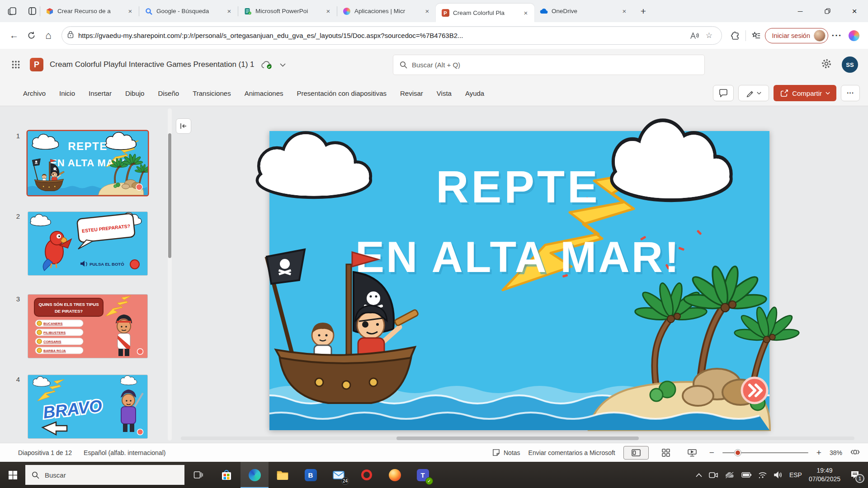 The image size is (868, 488). What do you see at coordinates (125, 453) in the screenshot?
I see `language-status: Español (alfab. internacional)` at bounding box center [125, 453].